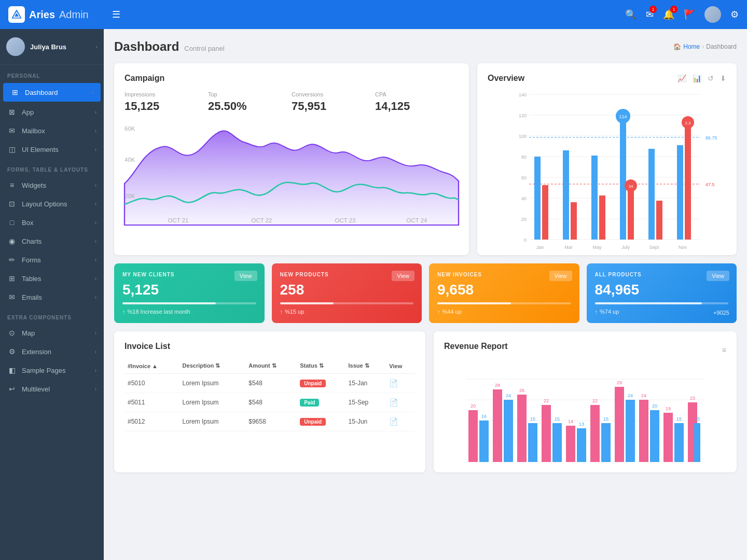 This screenshot has width=747, height=560. What do you see at coordinates (631, 15) in the screenshot?
I see `search-icon: 🔍` at bounding box center [631, 15].